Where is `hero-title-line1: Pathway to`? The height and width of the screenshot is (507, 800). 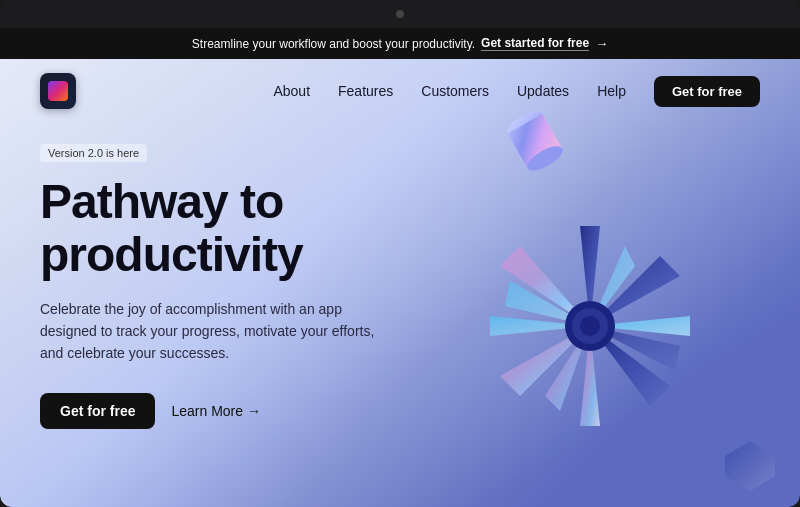
hero-title-line1: Pathway to is located at coordinates (162, 202).